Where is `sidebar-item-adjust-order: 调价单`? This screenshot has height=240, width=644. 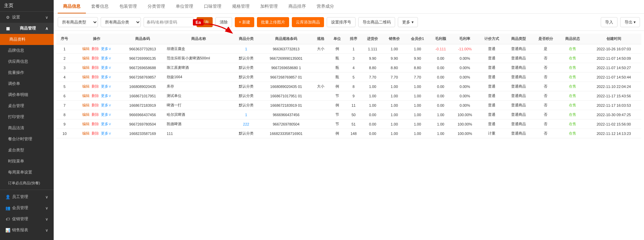
sidebar-item-adjust-order: 调价单 is located at coordinates (27, 84).